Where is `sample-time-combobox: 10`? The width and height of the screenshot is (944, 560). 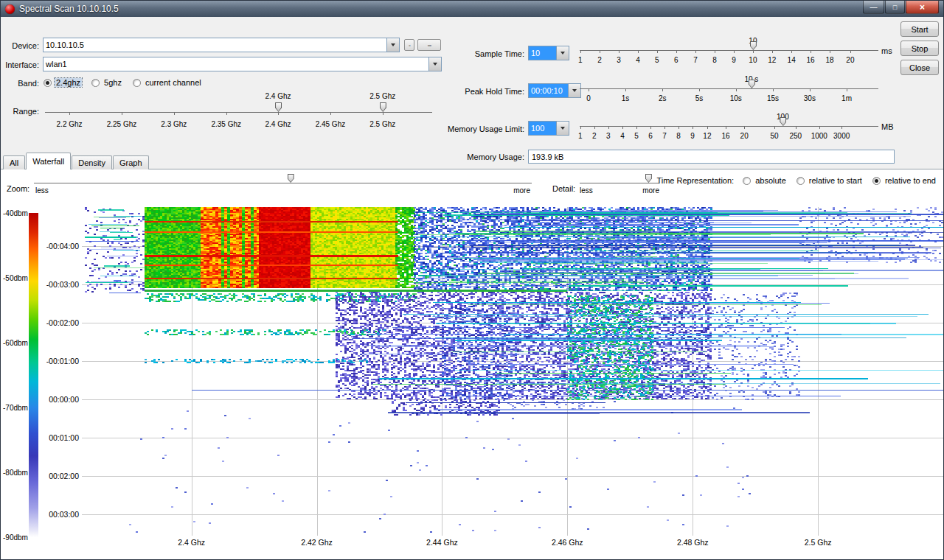
sample-time-combobox: 10 is located at coordinates (549, 53).